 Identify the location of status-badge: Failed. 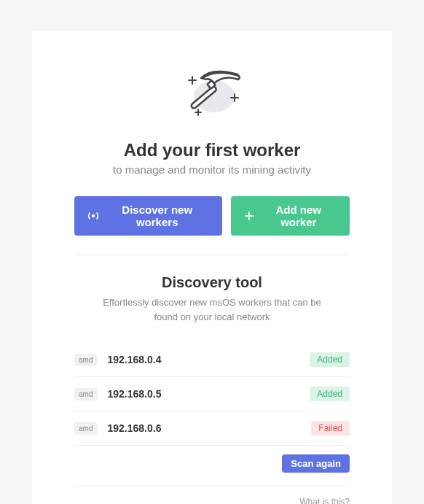
(331, 428).